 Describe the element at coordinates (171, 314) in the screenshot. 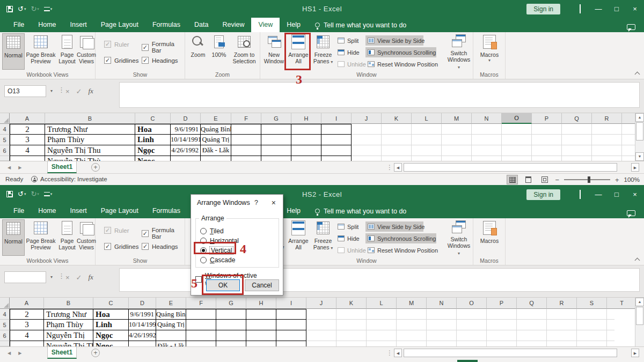

I see `cell: Quảng Bình` at that location.